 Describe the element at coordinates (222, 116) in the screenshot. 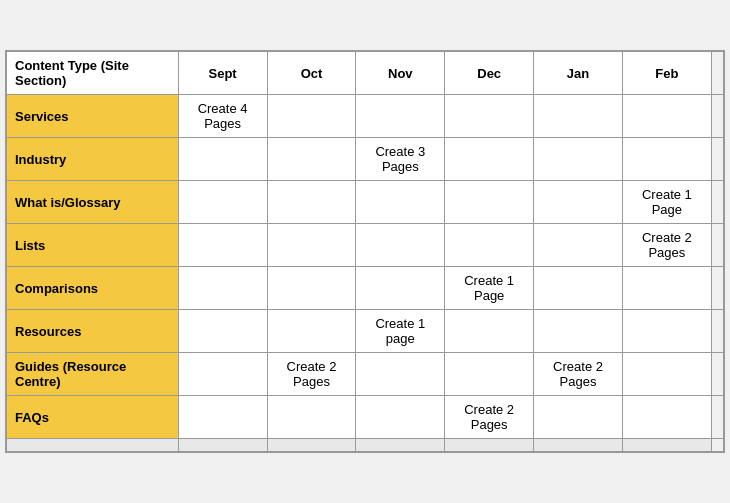

I see `cell-0-0: Create 4 Pages` at that location.